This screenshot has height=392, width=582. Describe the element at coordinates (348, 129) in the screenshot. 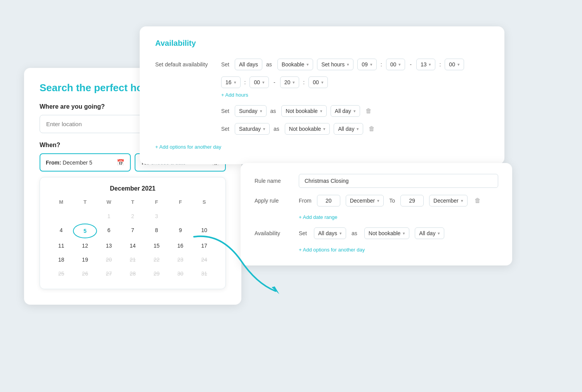

I see `all-day-sat-dropdown: All day ▾` at that location.